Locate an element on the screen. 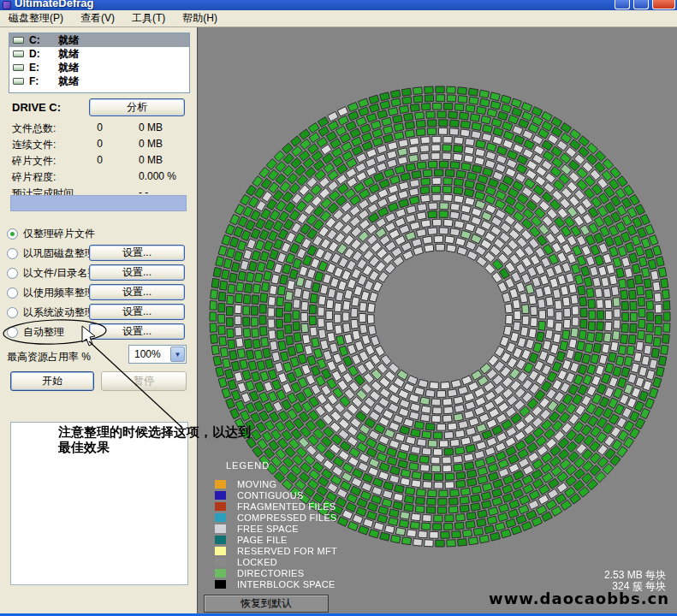  settings-button-filename: 设置... is located at coordinates (137, 272).